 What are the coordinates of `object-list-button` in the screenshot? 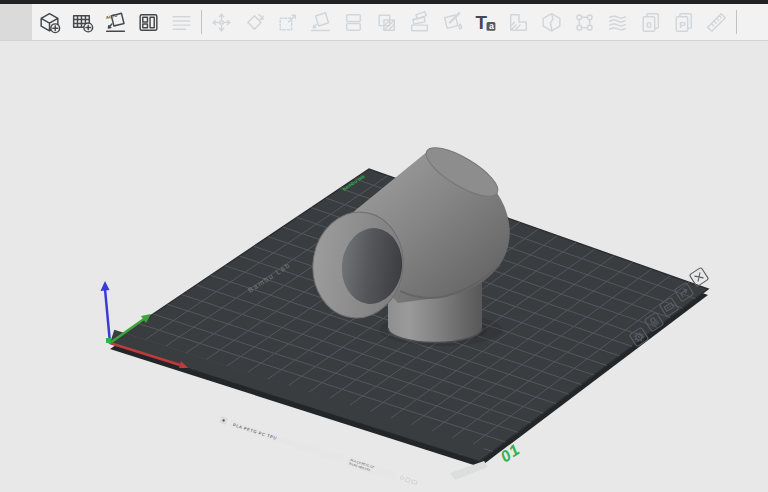 It's located at (182, 22).